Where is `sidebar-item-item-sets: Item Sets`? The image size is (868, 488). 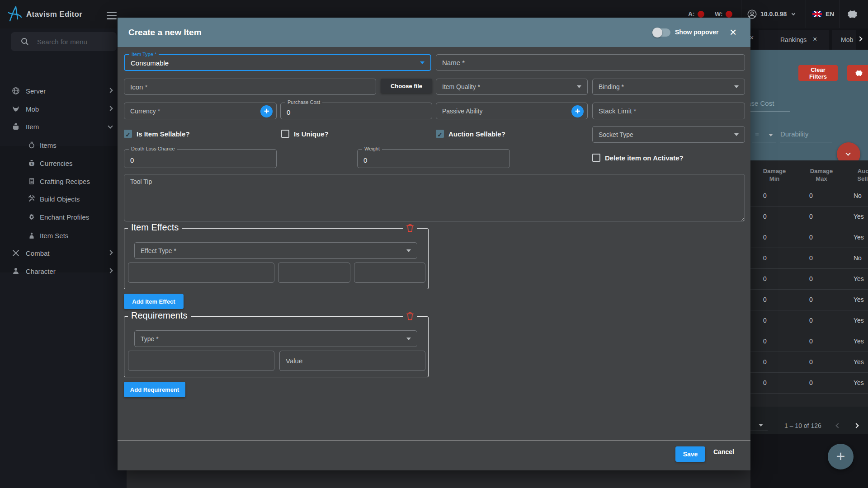 sidebar-item-item-sets: Item Sets is located at coordinates (63, 235).